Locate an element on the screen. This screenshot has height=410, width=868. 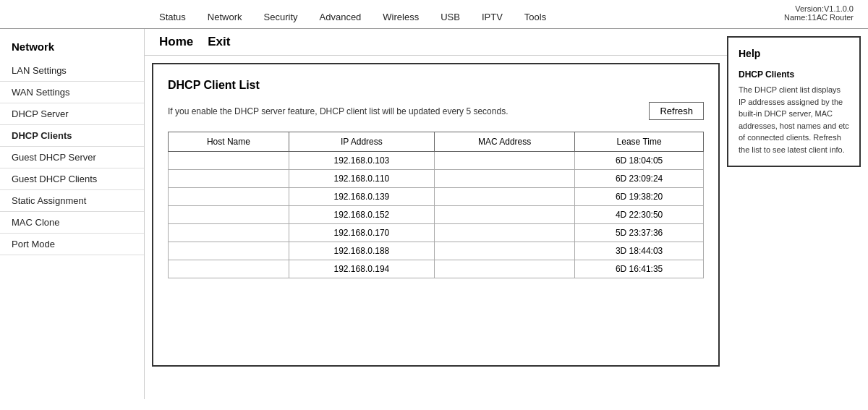
sidebar-item-lan-settings: LAN Settings is located at coordinates (72, 71).